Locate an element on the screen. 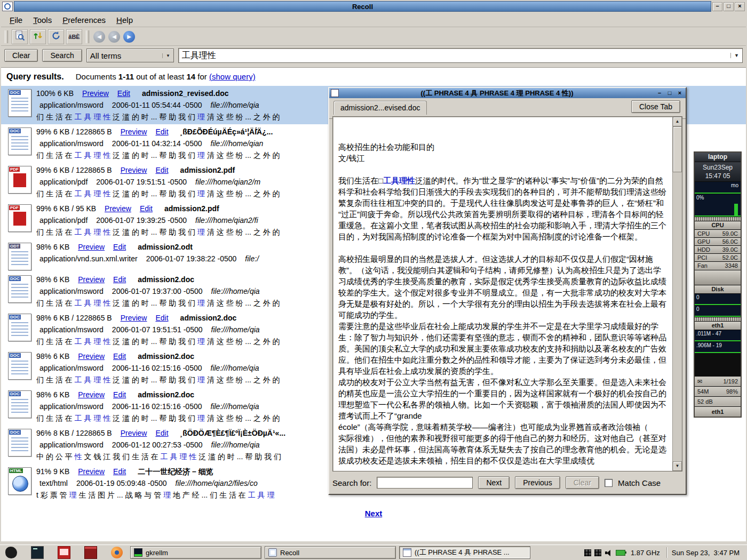 Image resolution: width=747 pixels, height=560 pixels. mail-icon: ✉ is located at coordinates (700, 381).